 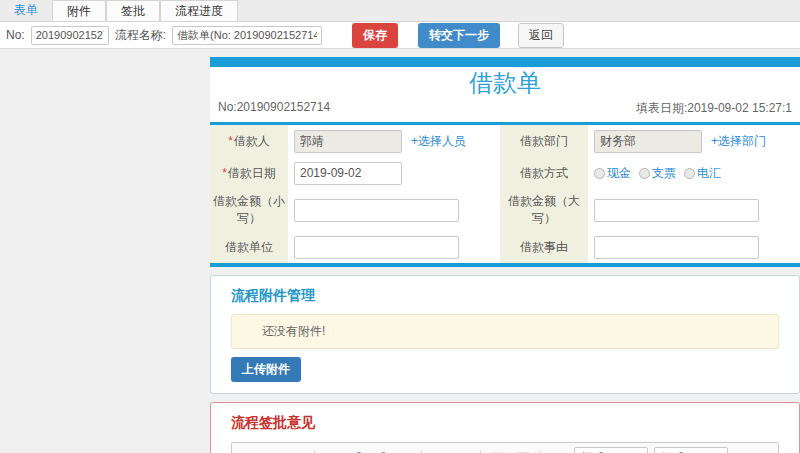 What do you see at coordinates (249, 210) in the screenshot?
I see `amount-small-label: 借款金额（小写）` at bounding box center [249, 210].